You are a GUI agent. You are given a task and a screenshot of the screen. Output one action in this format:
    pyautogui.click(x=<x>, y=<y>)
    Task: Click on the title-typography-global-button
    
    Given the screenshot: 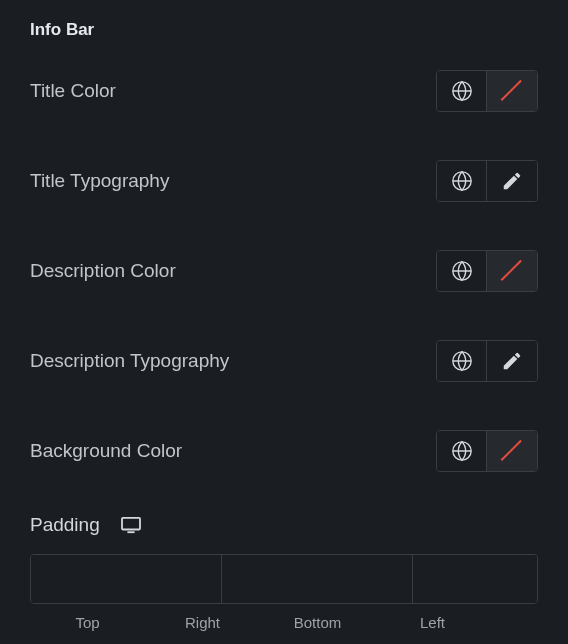 What is the action you would take?
    pyautogui.click(x=462, y=181)
    